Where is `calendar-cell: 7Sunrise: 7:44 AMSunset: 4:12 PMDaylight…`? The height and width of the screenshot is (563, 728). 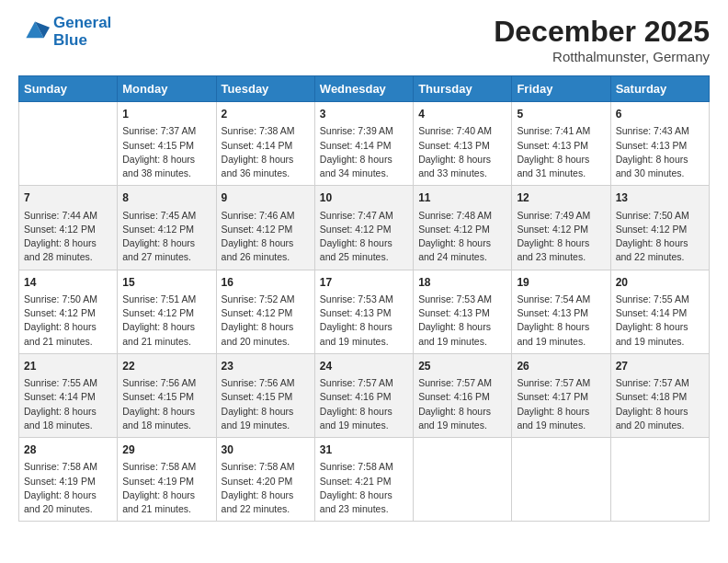 calendar-cell: 7Sunrise: 7:44 AMSunset: 4:12 PMDaylight… is located at coordinates (68, 228).